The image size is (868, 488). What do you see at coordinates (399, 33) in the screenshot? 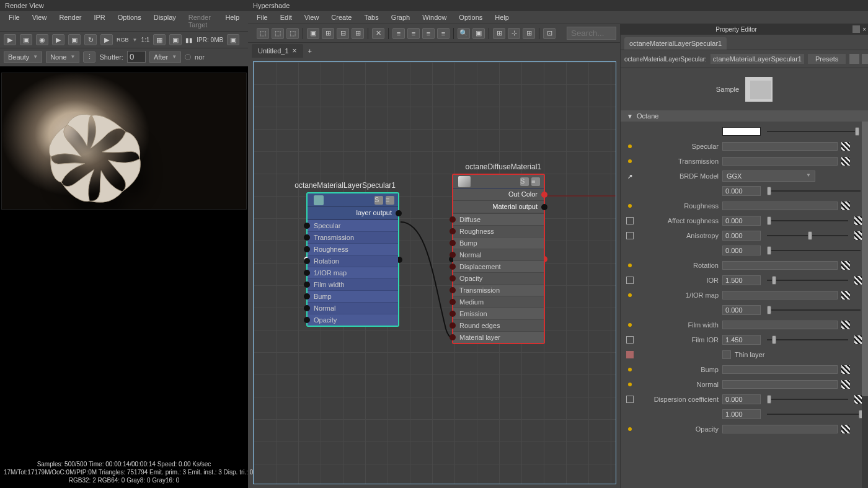
I see `align-left-icon: ≡` at bounding box center [399, 33].